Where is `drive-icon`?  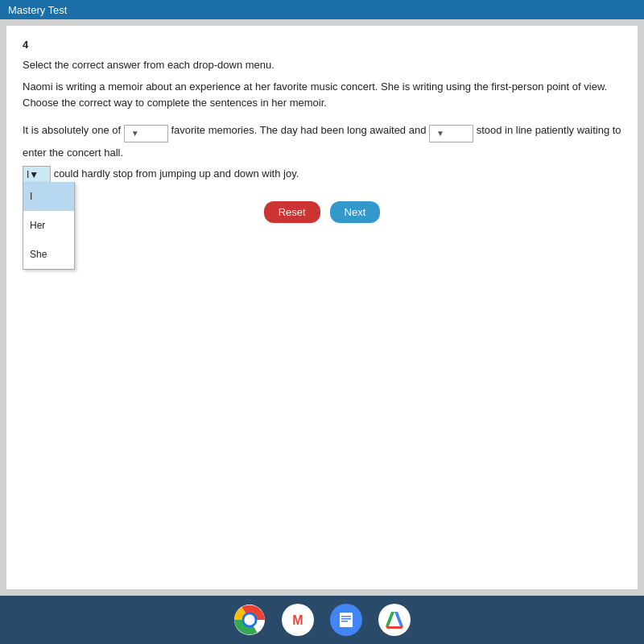
drive-icon is located at coordinates (394, 620).